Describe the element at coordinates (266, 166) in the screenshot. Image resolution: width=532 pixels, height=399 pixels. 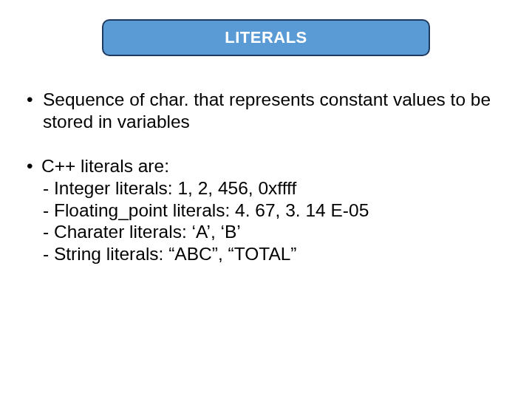
I see `bullet-cpp: C++ literals are:` at that location.